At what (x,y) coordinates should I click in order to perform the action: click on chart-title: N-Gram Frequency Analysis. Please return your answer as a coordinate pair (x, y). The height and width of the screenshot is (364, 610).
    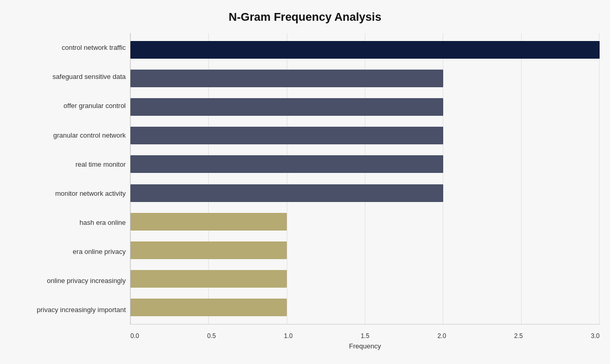
    Looking at the image, I should click on (305, 17).